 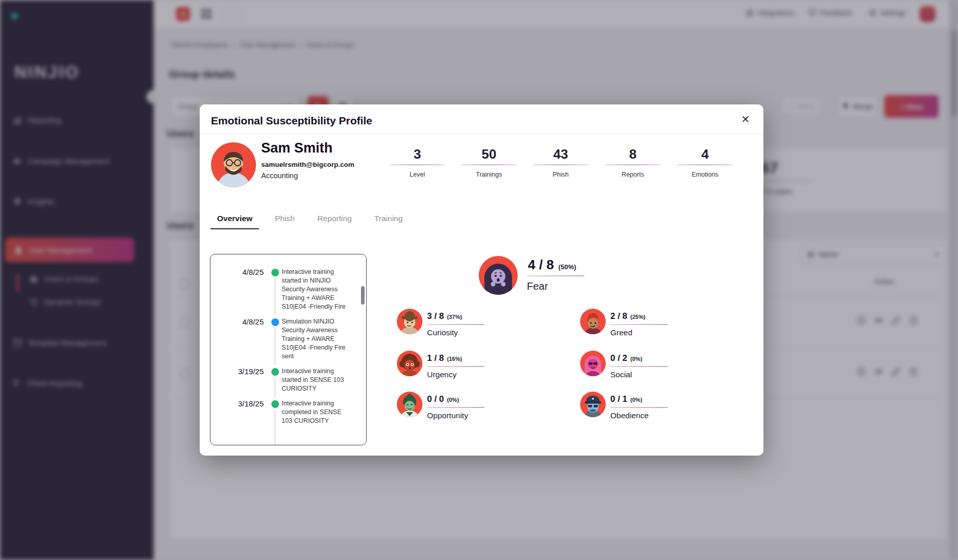 What do you see at coordinates (556, 276) in the screenshot?
I see `fear-underline` at bounding box center [556, 276].